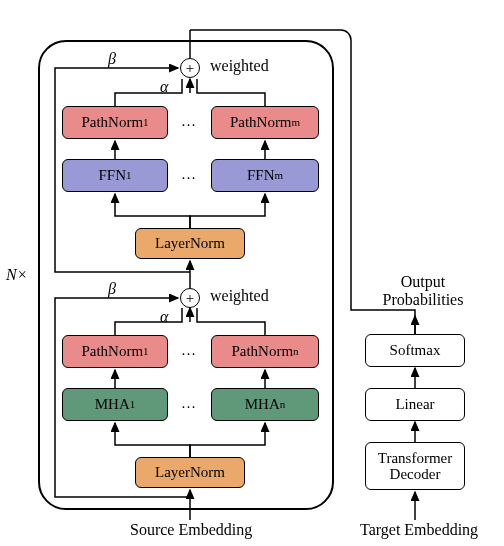  What do you see at coordinates (278, 175) in the screenshot?
I see `ffn-right-idx: m` at bounding box center [278, 175].